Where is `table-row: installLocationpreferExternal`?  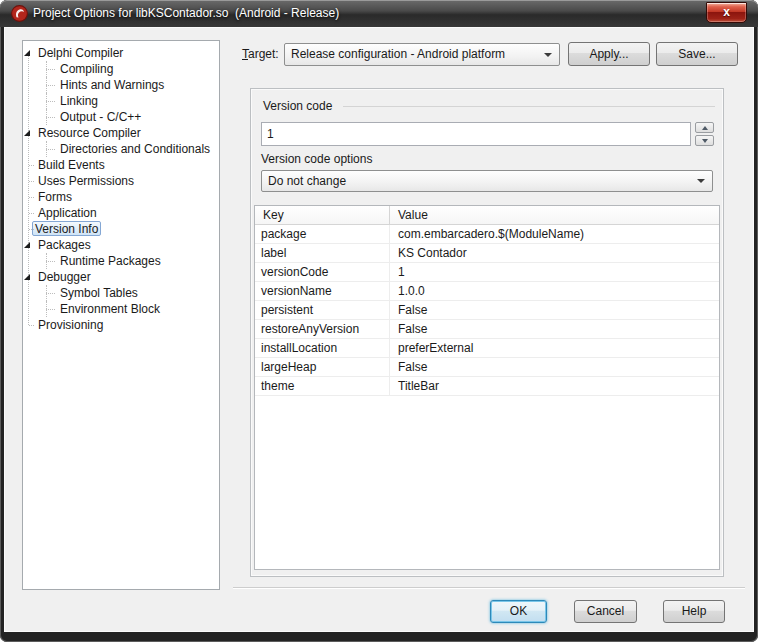 table-row: installLocationpreferExternal is located at coordinates (487, 348).